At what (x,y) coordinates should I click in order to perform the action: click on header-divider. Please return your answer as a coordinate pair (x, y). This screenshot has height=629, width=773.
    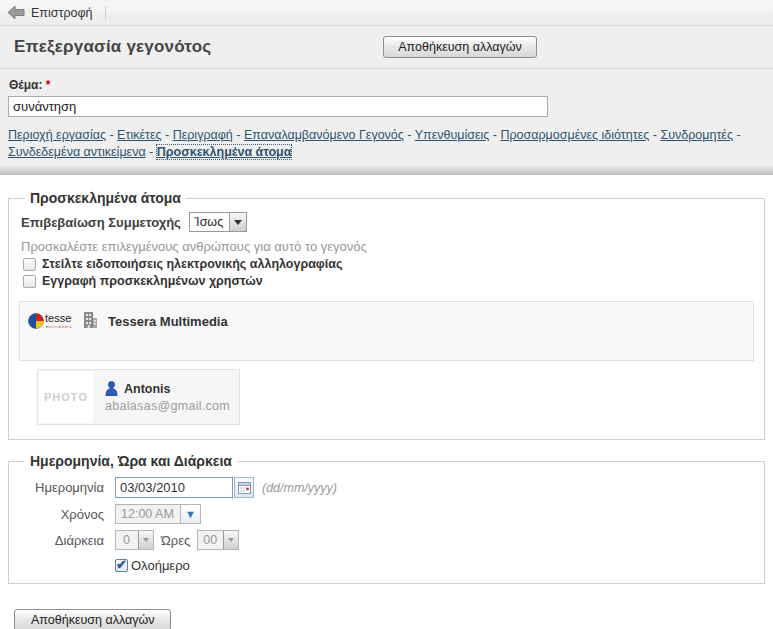
    Looking at the image, I should click on (386, 68).